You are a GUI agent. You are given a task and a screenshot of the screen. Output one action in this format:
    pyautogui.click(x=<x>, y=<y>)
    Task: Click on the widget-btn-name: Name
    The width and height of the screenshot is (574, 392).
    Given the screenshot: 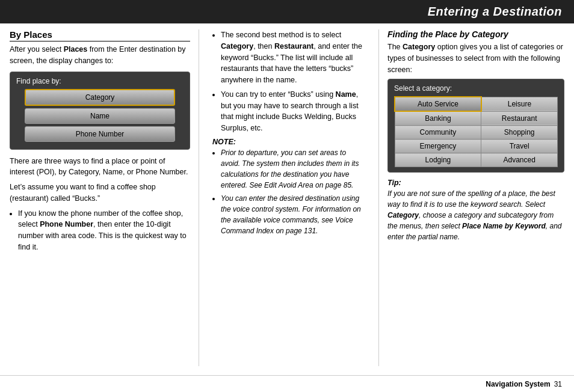 What is the action you would take?
    pyautogui.click(x=100, y=116)
    